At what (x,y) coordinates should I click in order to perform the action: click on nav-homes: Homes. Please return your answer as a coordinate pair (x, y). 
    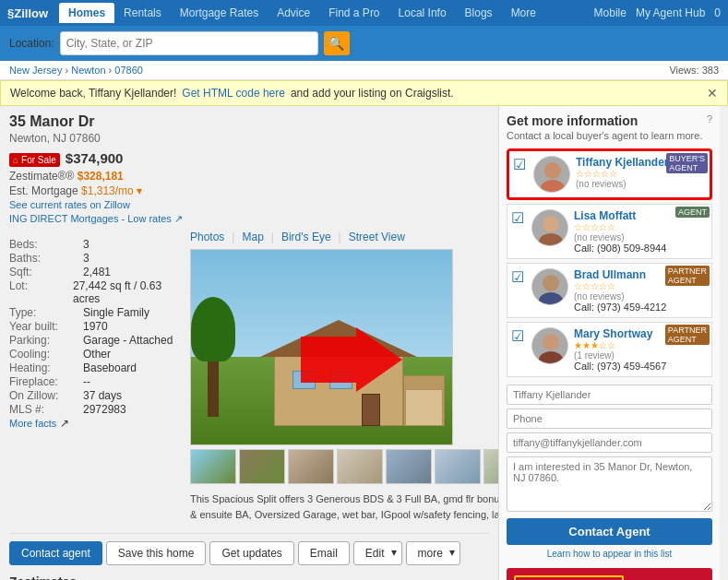
    Looking at the image, I should click on (87, 13).